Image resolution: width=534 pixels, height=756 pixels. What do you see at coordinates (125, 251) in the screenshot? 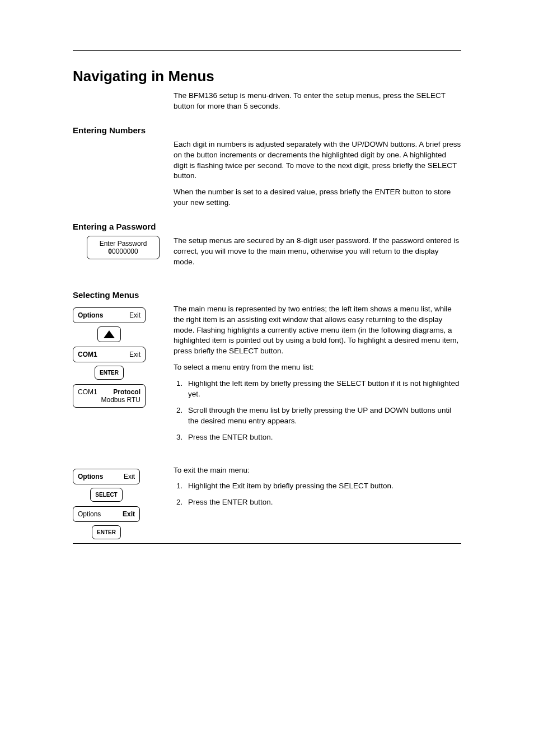
I see `lcd-password-digits-rest: 0000000` at bounding box center [125, 251].